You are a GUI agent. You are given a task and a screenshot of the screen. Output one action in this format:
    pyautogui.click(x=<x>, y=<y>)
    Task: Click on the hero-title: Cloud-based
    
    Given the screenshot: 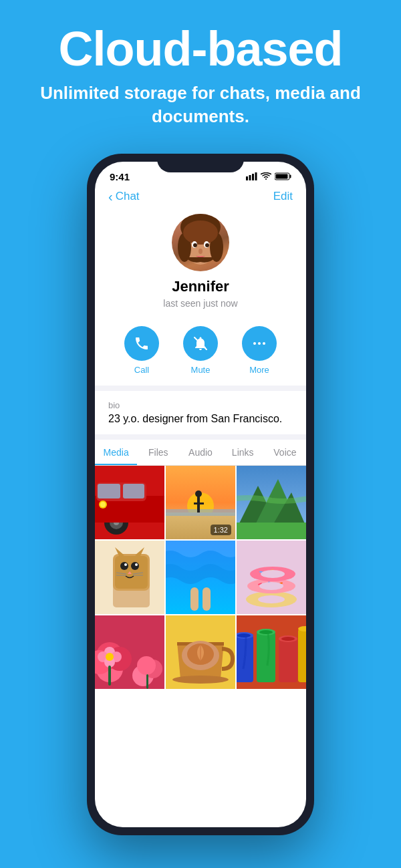 What is the action you would take?
    pyautogui.click(x=200, y=49)
    